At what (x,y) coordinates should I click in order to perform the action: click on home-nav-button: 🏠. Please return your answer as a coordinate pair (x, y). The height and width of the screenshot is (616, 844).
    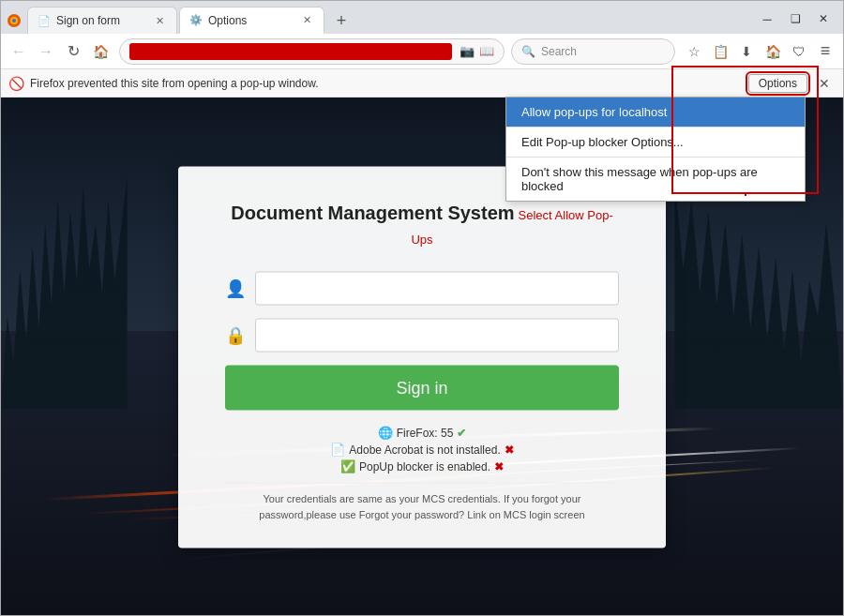
    Looking at the image, I should click on (773, 52).